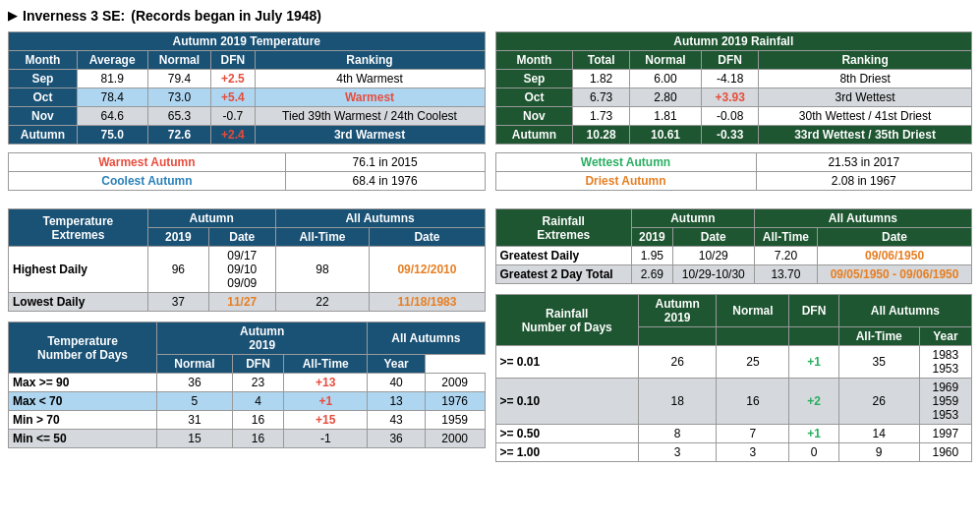 This screenshot has height=527, width=980. Describe the element at coordinates (879, 452) in the screenshot. I see `rain-days-alltime: 9` at that location.